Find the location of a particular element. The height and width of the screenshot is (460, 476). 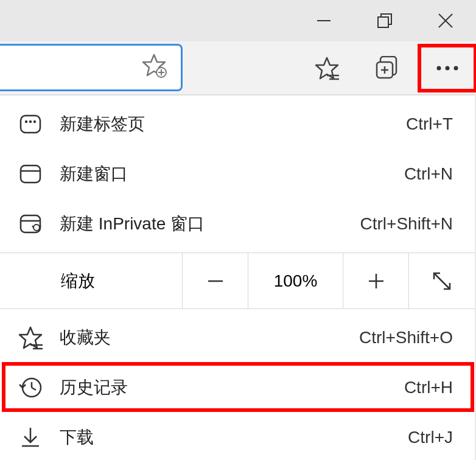

menu-item-label: 下载 is located at coordinates (234, 437).